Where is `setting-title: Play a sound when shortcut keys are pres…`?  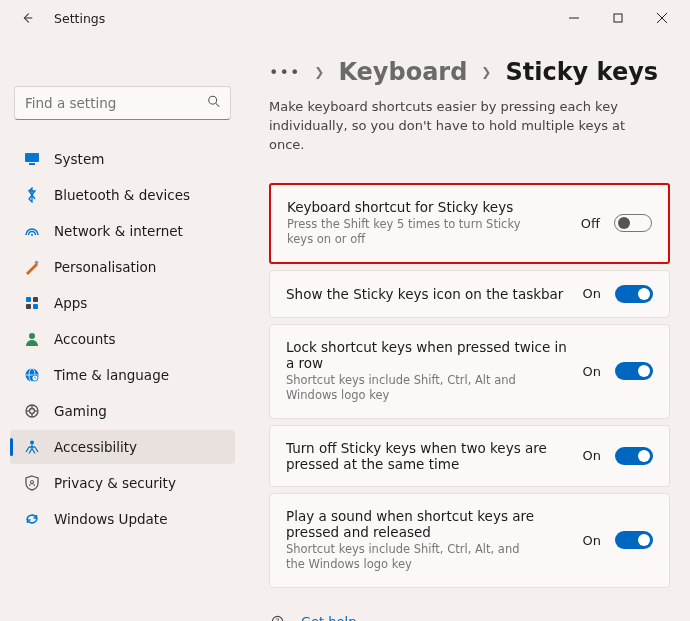 setting-title: Play a sound when shortcut keys are pres… is located at coordinates (428, 524).